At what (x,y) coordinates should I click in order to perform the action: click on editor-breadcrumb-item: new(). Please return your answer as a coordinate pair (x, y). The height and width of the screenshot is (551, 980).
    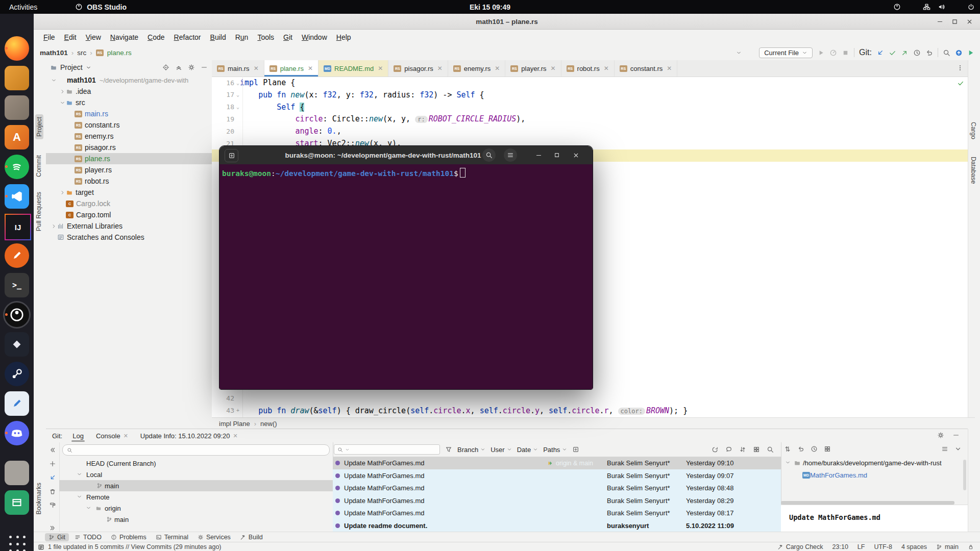
    Looking at the image, I should click on (268, 423).